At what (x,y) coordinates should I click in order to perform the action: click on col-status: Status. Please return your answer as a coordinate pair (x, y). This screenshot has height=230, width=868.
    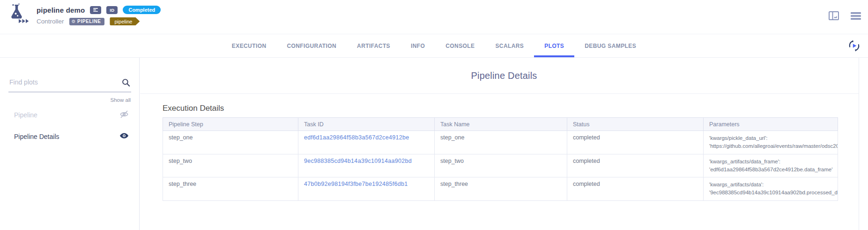
    Looking at the image, I should click on (635, 124).